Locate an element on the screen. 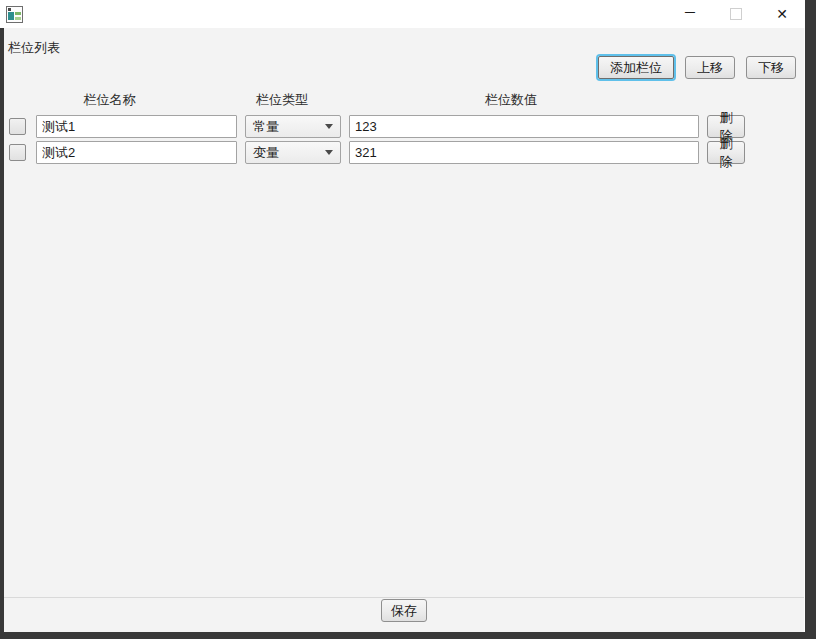 The width and height of the screenshot is (816, 639). move-down-button: 下移 is located at coordinates (771, 68).